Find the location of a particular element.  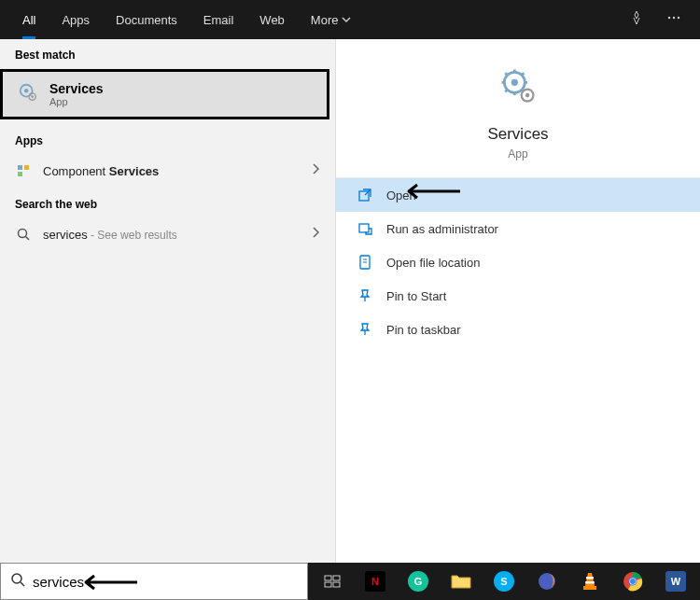

taskbar-vlc is located at coordinates (590, 581).